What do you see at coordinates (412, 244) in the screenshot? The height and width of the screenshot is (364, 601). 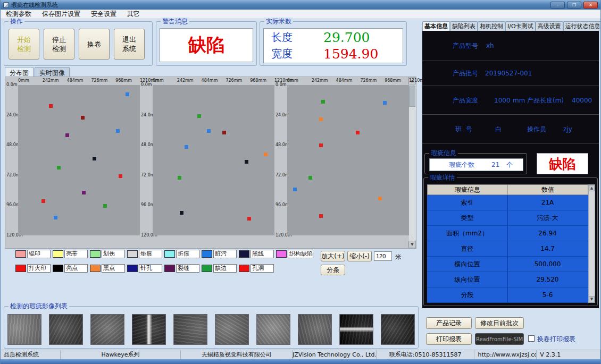 I see `scroll-down-icon: ▼` at bounding box center [412, 244].